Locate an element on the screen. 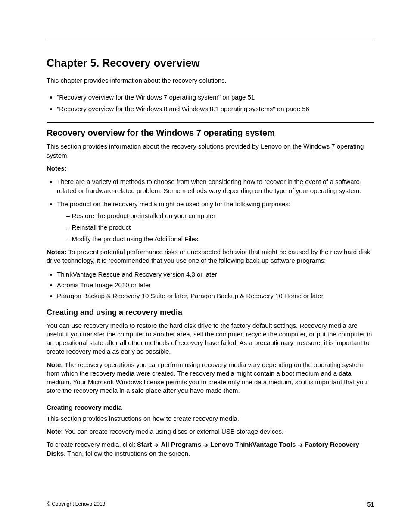 The width and height of the screenshot is (411, 532). path-step: All Programs is located at coordinates (181, 445).